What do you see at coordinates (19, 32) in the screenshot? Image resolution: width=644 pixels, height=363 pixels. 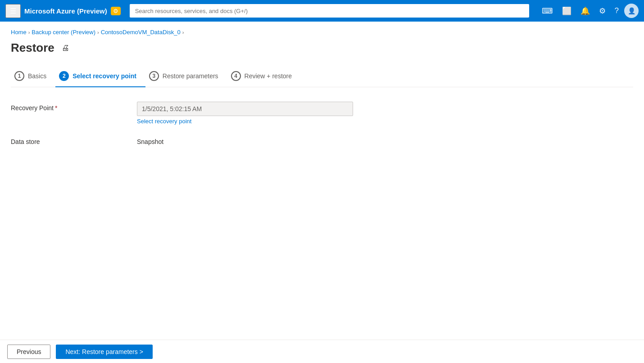 I see `breadcrumb-home: Home` at bounding box center [19, 32].